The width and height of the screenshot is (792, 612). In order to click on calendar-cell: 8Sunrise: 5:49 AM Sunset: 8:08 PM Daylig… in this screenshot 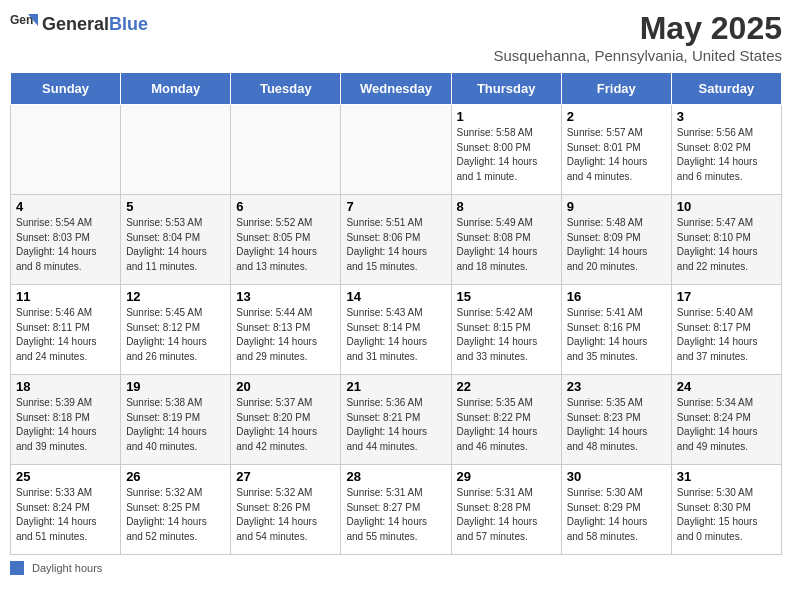, I will do `click(506, 240)`.